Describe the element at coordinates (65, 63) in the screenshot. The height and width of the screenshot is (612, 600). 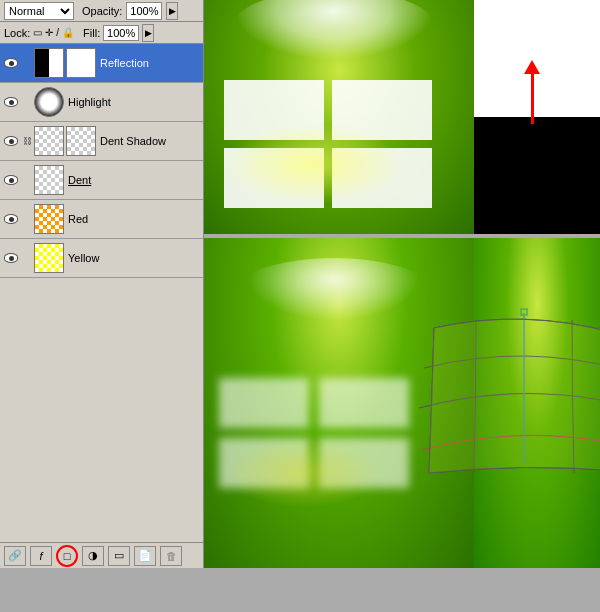
I see `thumb-area-reflection` at that location.